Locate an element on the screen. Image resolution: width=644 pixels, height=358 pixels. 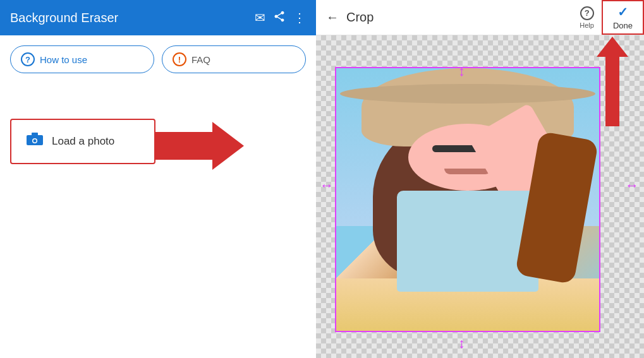
crop-title: Crop is located at coordinates (360, 18).